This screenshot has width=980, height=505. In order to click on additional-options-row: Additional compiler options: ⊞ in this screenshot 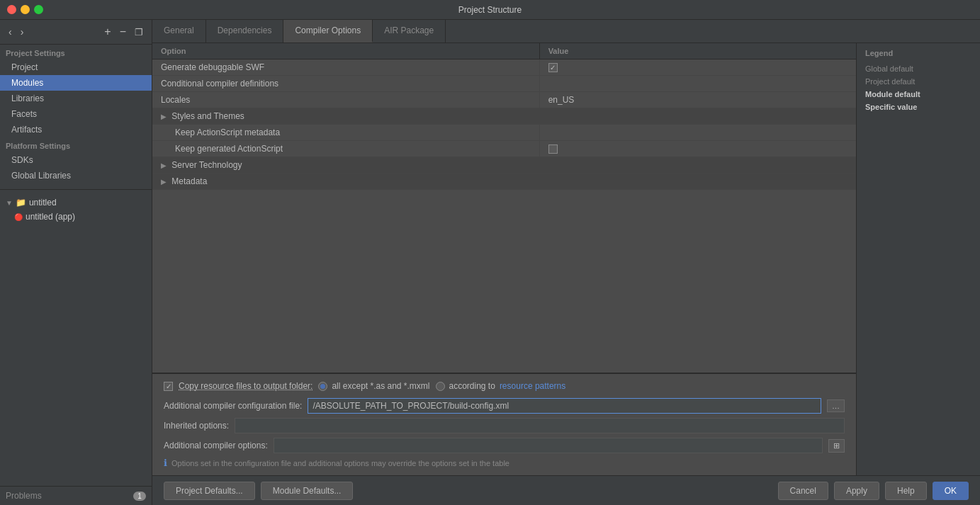, I will do `click(505, 446)`.